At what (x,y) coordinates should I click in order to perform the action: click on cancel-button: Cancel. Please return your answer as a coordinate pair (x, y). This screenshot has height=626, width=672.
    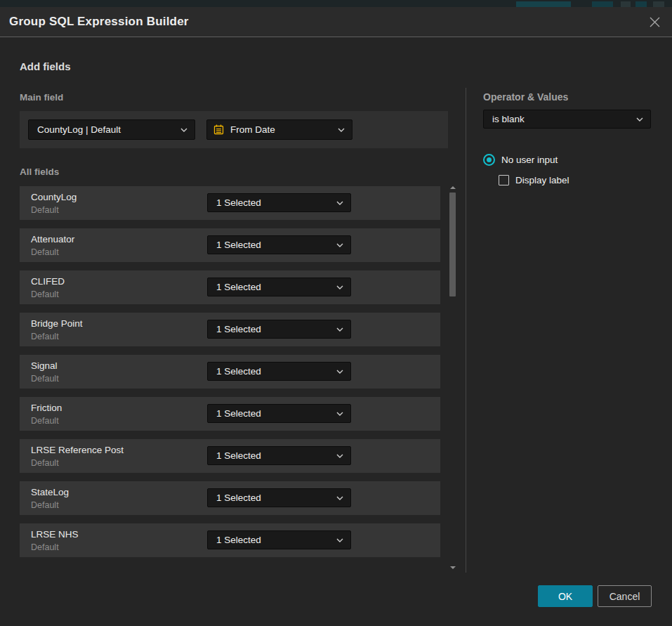
    Looking at the image, I should click on (625, 596).